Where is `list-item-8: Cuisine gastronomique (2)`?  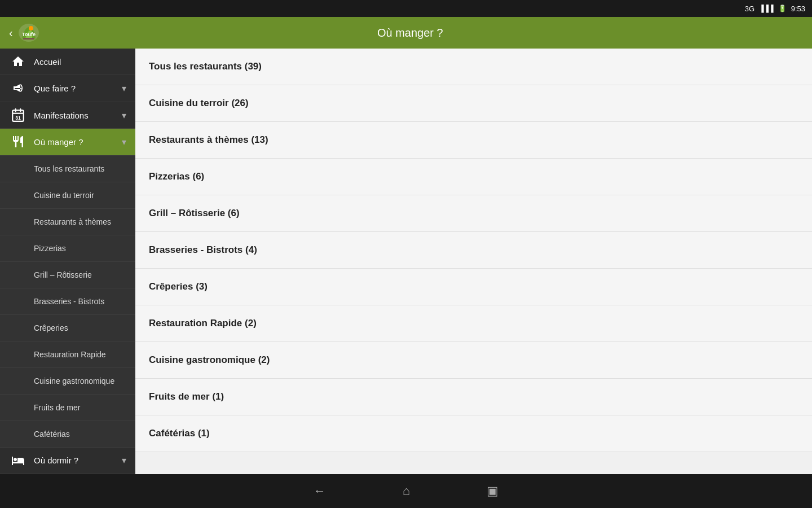
list-item-8: Cuisine gastronomique (2) is located at coordinates (474, 360).